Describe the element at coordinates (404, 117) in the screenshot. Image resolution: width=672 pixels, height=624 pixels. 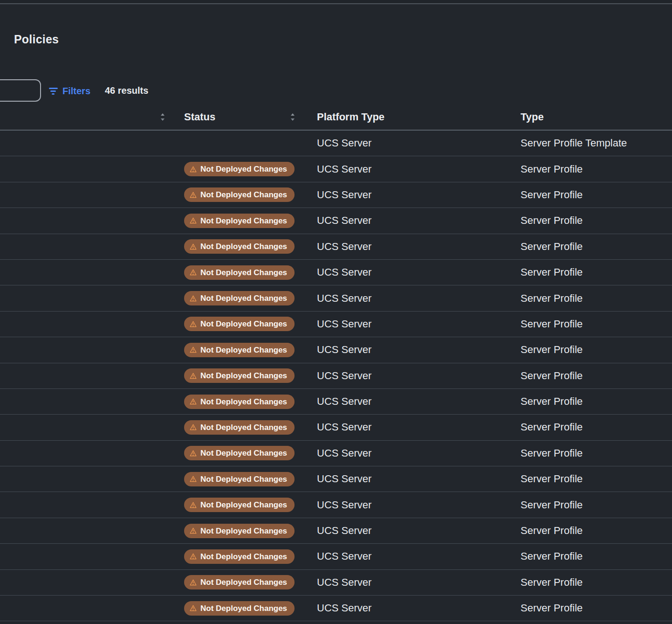
I see `column-header-platform-type: Platform Type` at that location.